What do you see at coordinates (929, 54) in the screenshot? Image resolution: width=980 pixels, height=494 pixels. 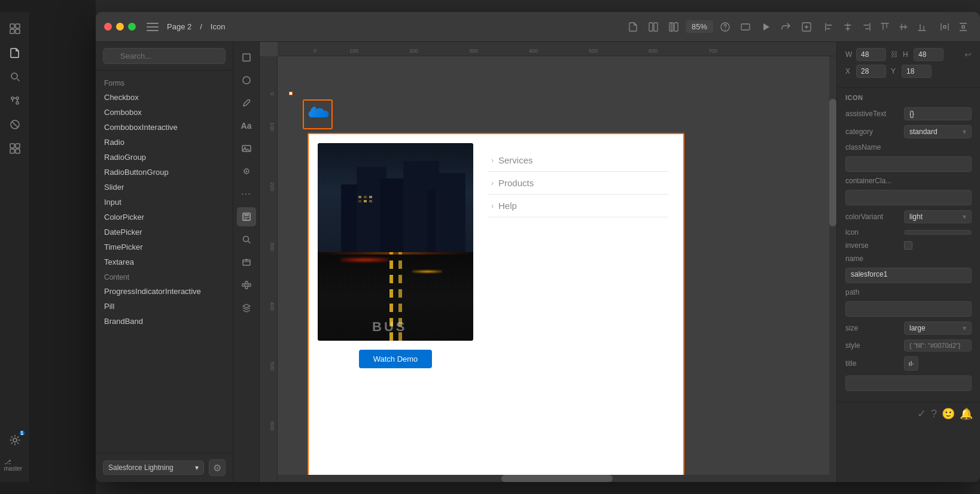 I see `height-input` at bounding box center [929, 54].